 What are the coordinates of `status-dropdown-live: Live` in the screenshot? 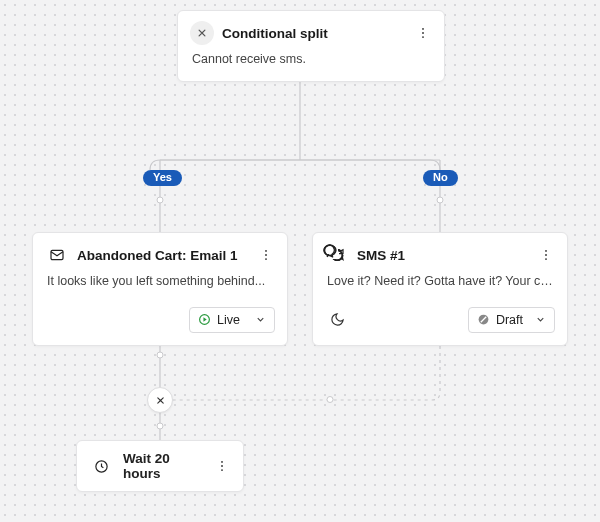 It's located at (232, 320).